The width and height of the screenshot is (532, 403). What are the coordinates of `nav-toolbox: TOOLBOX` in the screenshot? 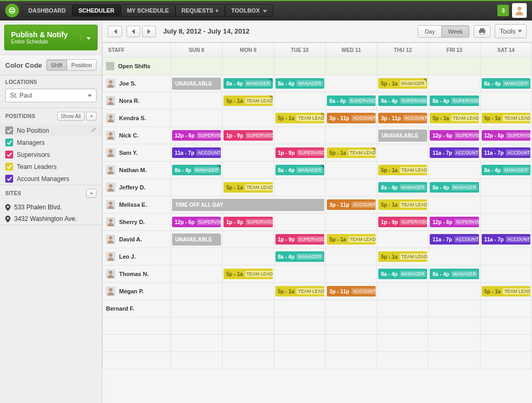 It's located at (249, 10).